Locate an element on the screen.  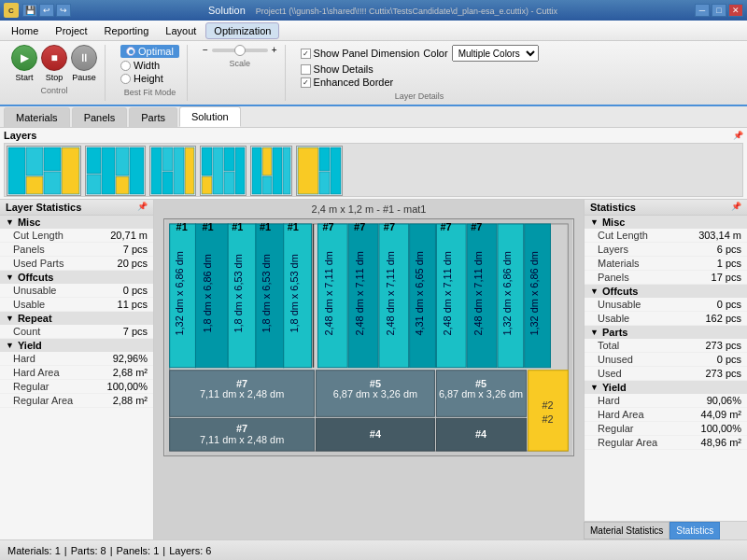
close-btn: ✕ is located at coordinates (736, 10).